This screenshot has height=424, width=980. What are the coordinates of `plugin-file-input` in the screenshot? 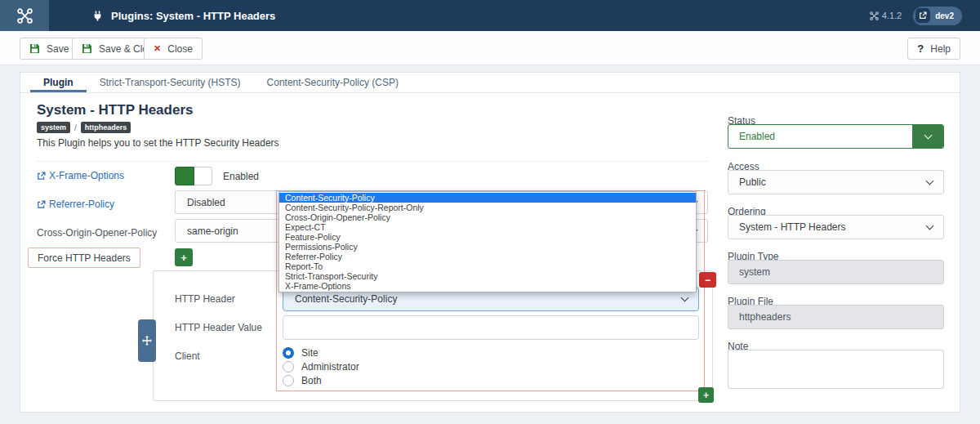 It's located at (836, 317).